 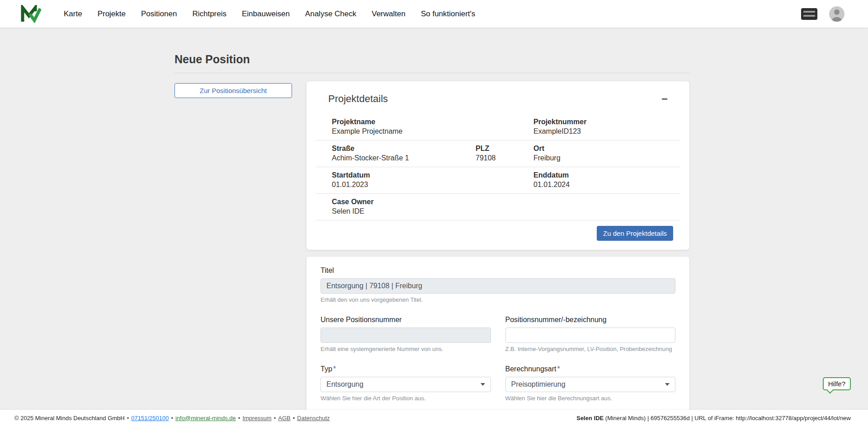 What do you see at coordinates (406, 398) in the screenshot?
I see `typ-help: Wählen Sie hier die Art der Position aus…` at bounding box center [406, 398].